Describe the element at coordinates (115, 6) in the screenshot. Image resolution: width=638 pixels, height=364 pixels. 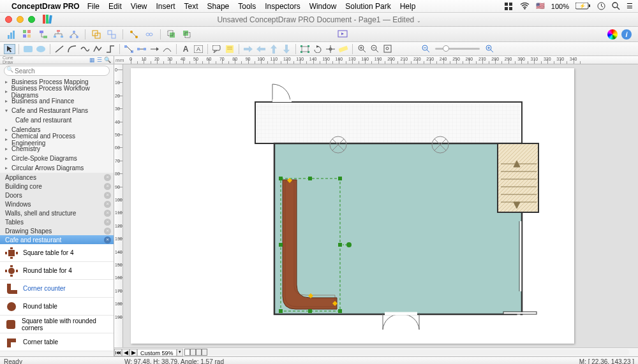
I see `menu-edit: Edit` at that location.